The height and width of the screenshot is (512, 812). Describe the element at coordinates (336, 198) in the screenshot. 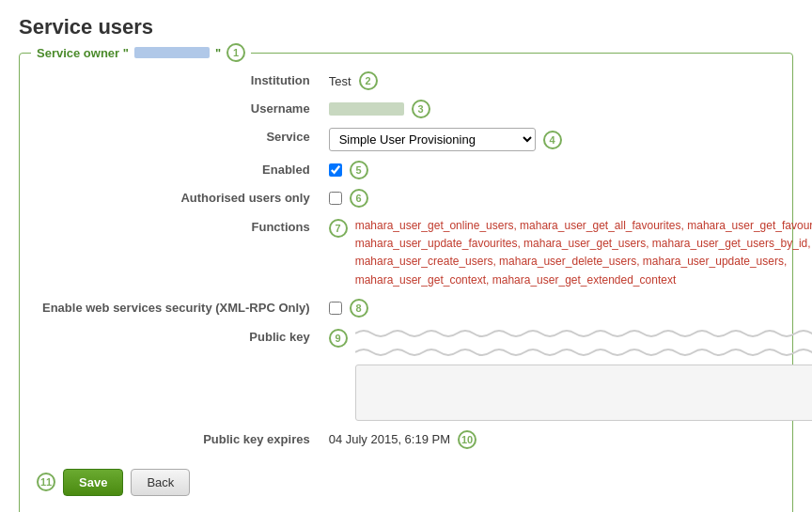

I see `authorised-checkbox` at that location.